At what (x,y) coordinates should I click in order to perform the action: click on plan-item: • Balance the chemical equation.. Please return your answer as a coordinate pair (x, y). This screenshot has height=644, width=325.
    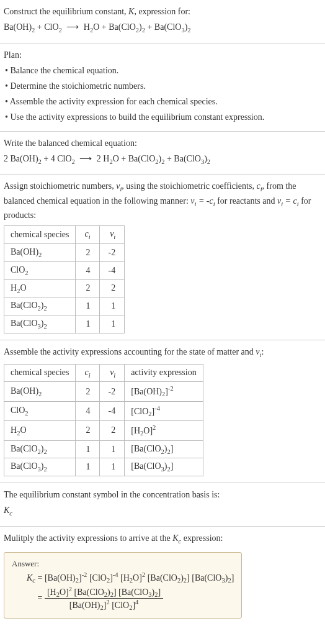
    Looking at the image, I should click on (163, 71).